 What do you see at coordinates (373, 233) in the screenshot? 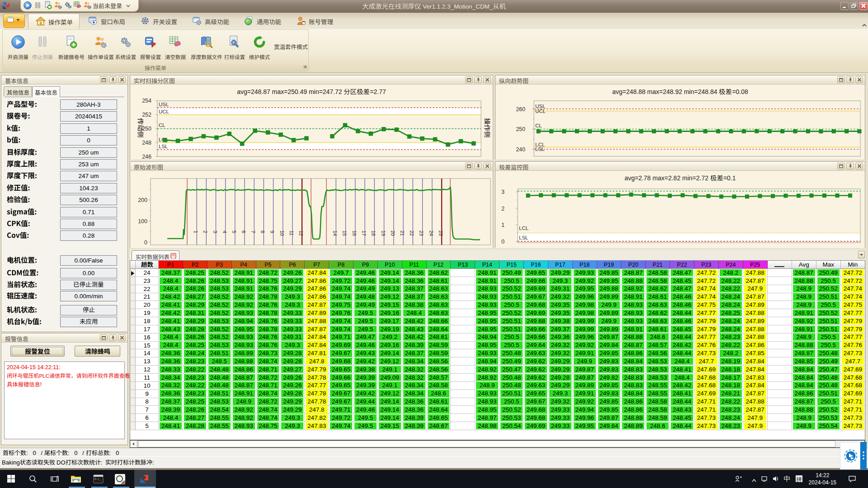
I see `svg-text: 18` at bounding box center [373, 233].